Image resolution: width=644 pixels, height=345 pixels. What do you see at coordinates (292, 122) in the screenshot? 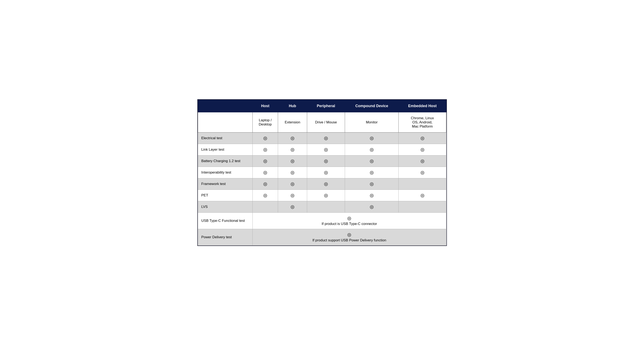
I see `subheader-hub: Extension` at bounding box center [292, 122].